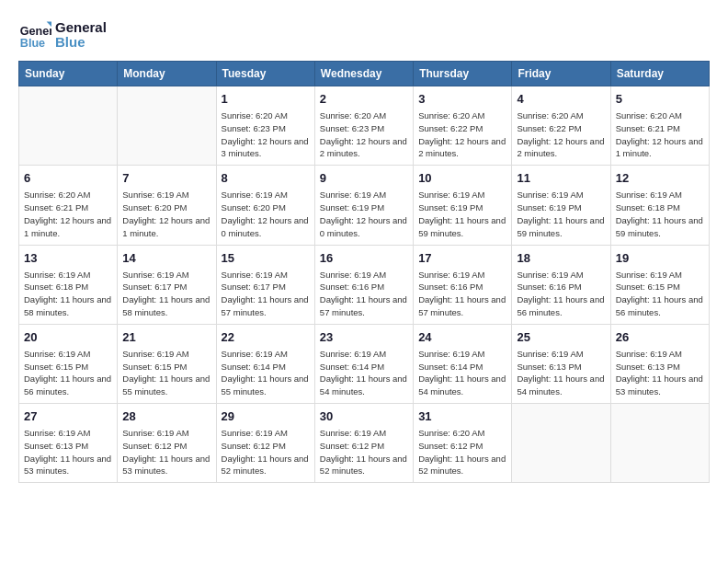 This screenshot has height=563, width=728. What do you see at coordinates (364, 443) in the screenshot?
I see `day-cell: 30Sunrise: 6:19 AM Sunset: 6:12 PM Dayli…` at bounding box center [364, 443].